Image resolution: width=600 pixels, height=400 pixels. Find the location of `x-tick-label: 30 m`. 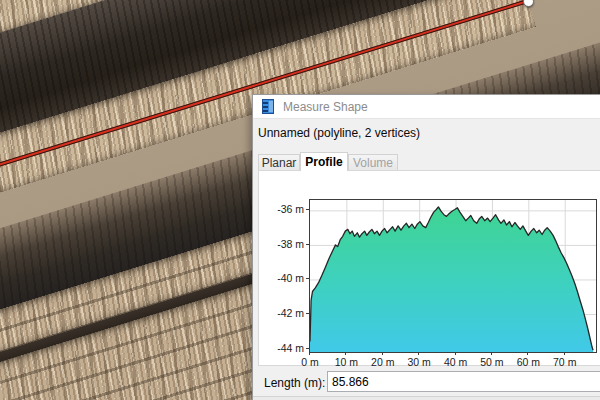

x-tick-label: 30 m is located at coordinates (418, 362).